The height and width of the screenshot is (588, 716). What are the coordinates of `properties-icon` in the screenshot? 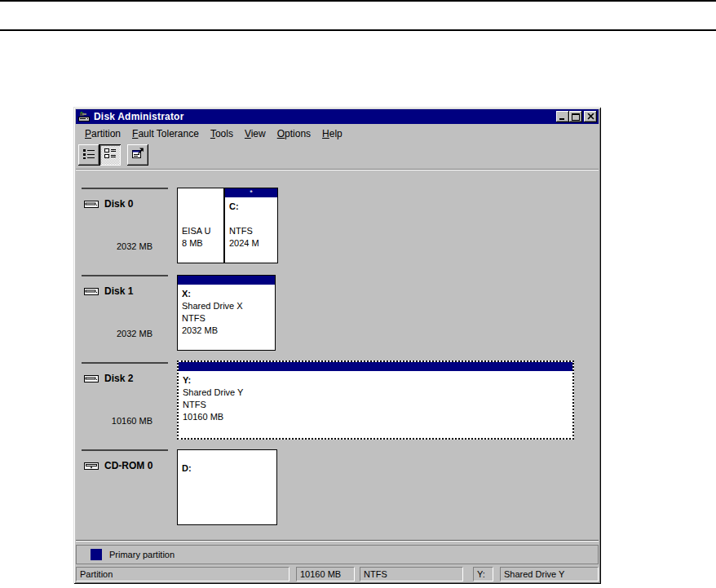 It's located at (138, 155).